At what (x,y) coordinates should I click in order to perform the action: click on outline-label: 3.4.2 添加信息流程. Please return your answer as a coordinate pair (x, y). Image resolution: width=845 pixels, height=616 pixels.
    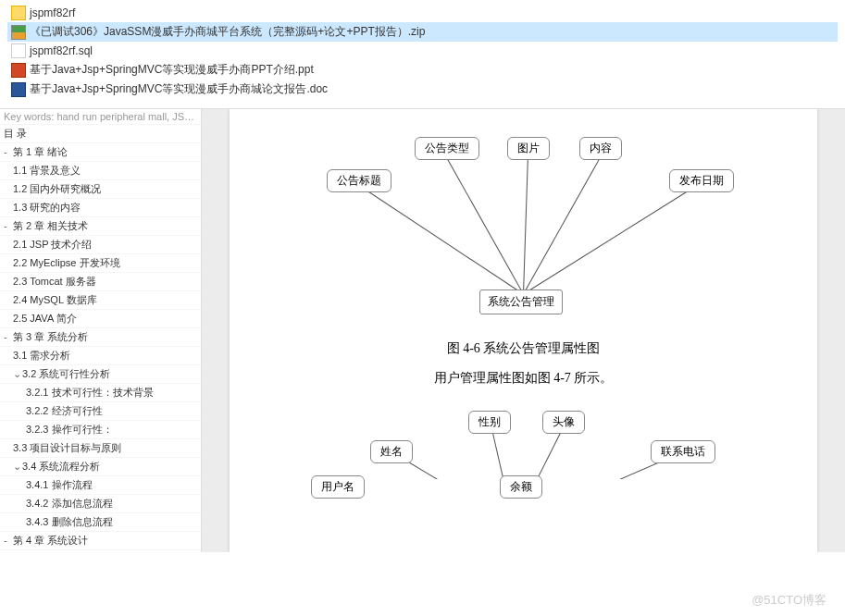
    Looking at the image, I should click on (69, 503).